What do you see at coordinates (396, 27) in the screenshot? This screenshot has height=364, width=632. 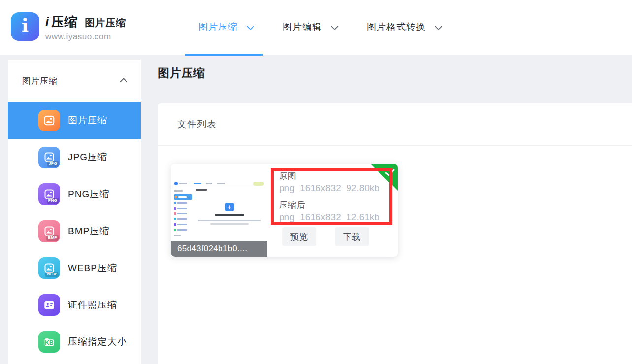 I see `nav-label: 图片格式转换` at bounding box center [396, 27].